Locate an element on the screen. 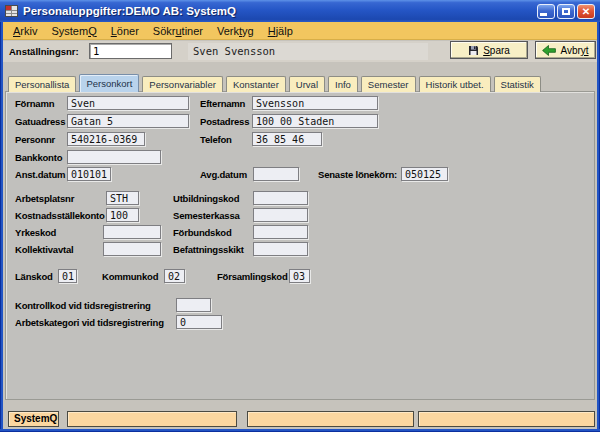 This screenshot has width=600, height=432. befattningsskikt-label: Befattningsskikt is located at coordinates (208, 250).